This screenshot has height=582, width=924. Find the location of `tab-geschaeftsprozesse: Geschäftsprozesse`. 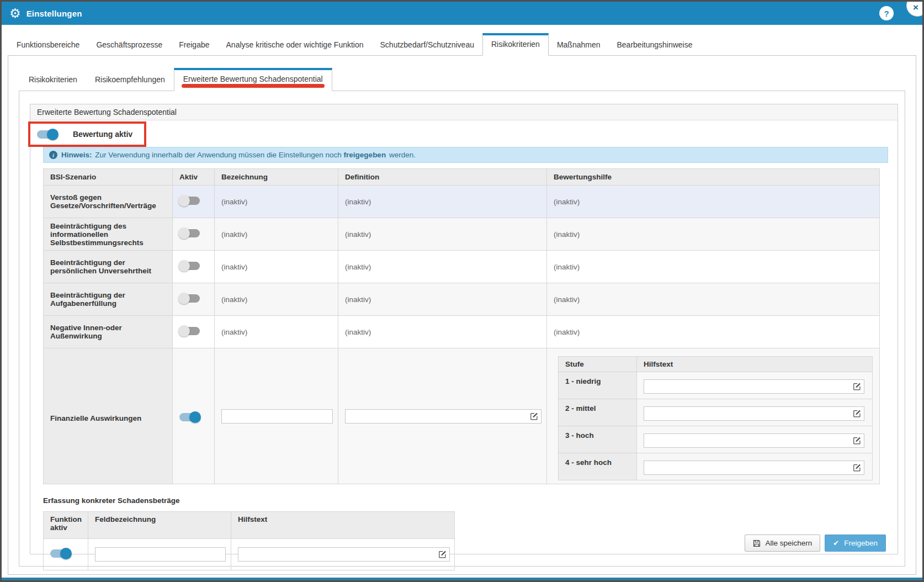

tab-geschaeftsprozesse: Geschäftsprozesse is located at coordinates (129, 44).